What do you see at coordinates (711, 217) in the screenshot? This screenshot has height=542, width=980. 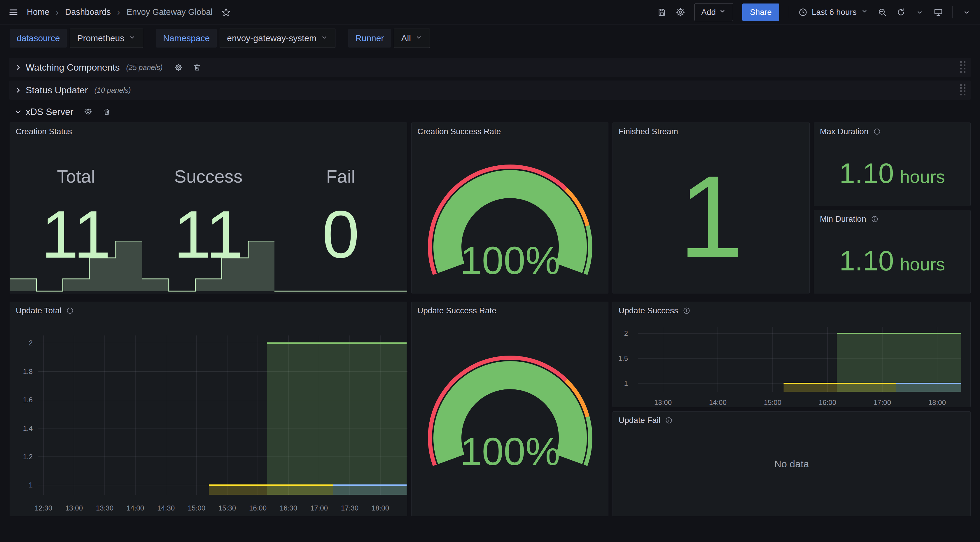 I see `finished-stream-value: 1` at bounding box center [711, 217].